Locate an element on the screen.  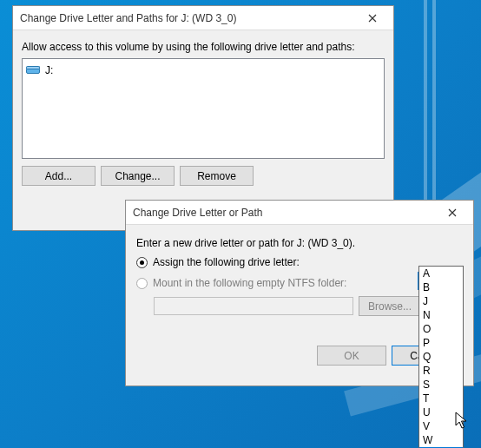
radio-mount-label: Mount in the following empty NTFS folder… is located at coordinates (250, 283).